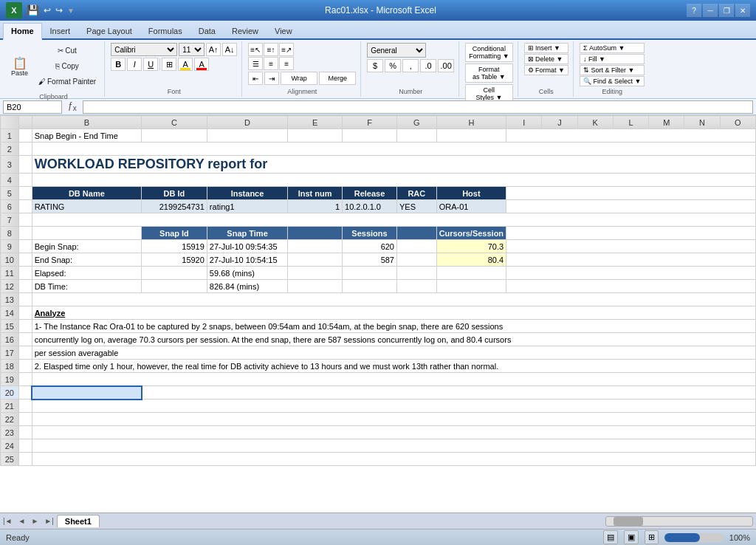  Describe the element at coordinates (272, 78) in the screenshot. I see `increase-indent-button: ⇥` at that location.